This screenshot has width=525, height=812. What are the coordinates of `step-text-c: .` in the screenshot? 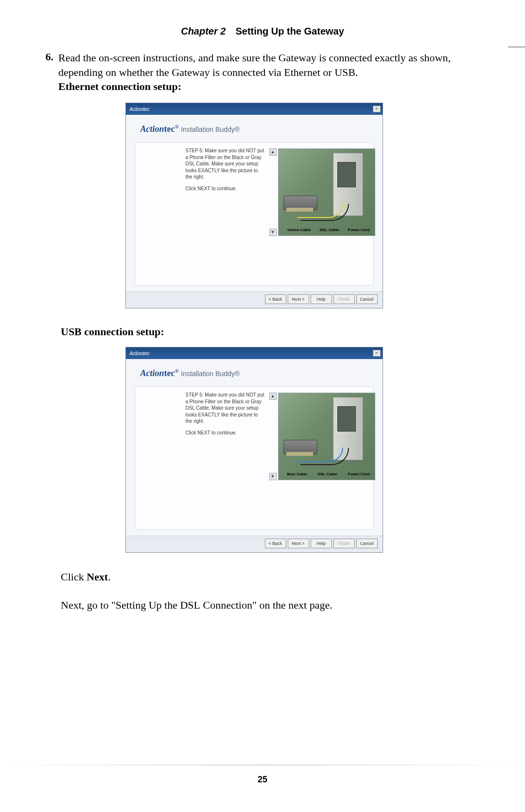 It's located at (357, 72).